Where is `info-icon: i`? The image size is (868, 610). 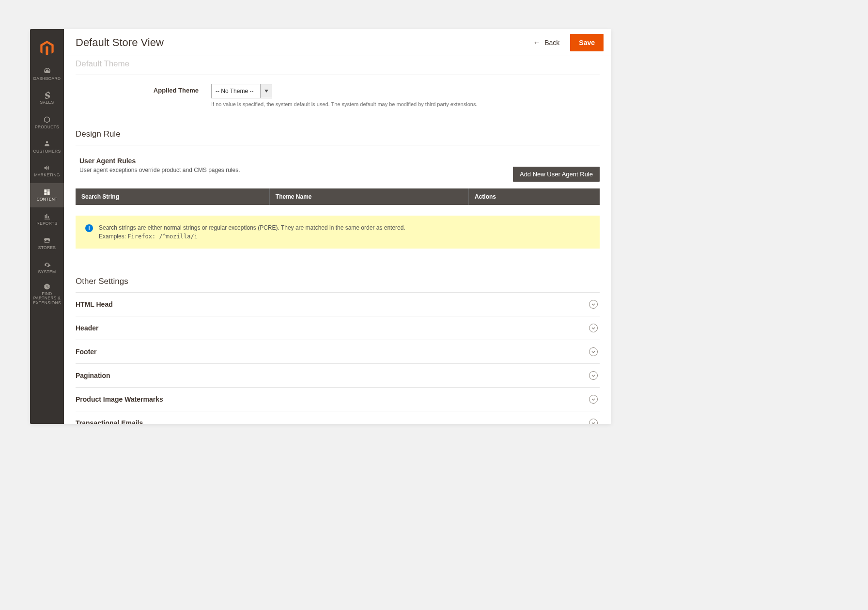
info-icon: i is located at coordinates (89, 228).